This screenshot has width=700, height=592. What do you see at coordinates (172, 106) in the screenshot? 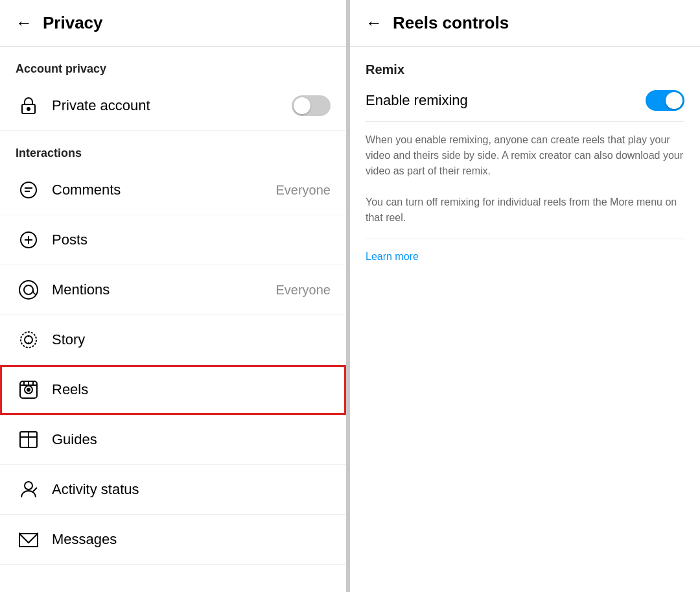
I see `private-account-label: Private account` at bounding box center [172, 106].